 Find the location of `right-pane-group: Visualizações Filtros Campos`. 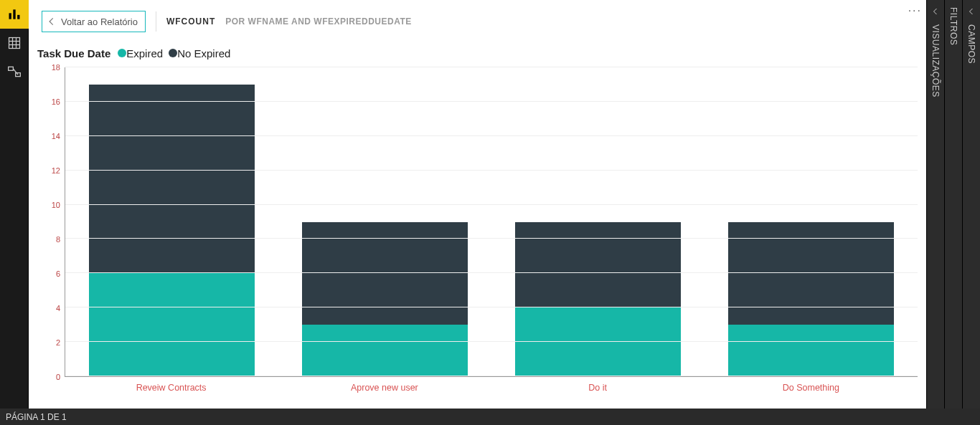

right-pane-group: Visualizações Filtros Campos is located at coordinates (953, 204).